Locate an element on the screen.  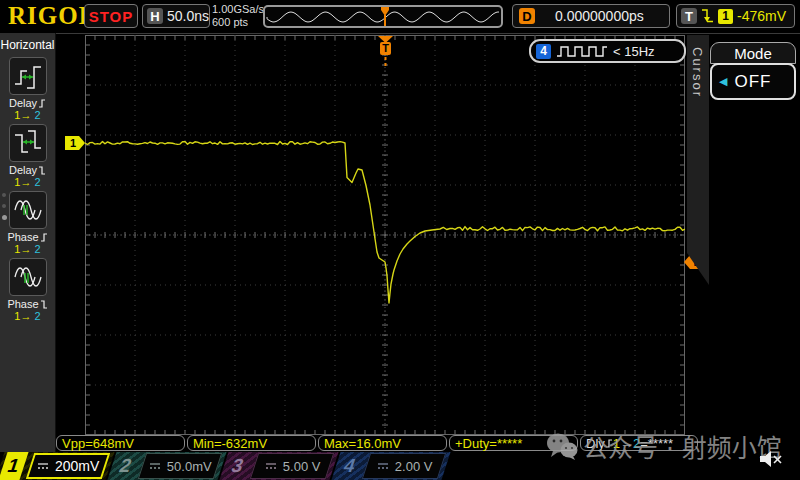
sample-rate: 1.00GSa/s is located at coordinates (238, 10).